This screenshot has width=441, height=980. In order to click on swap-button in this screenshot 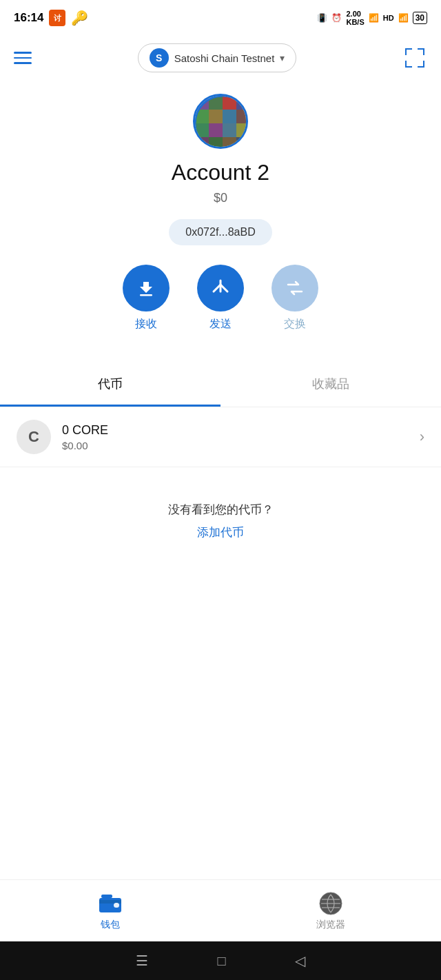, I will do `click(295, 288)`.